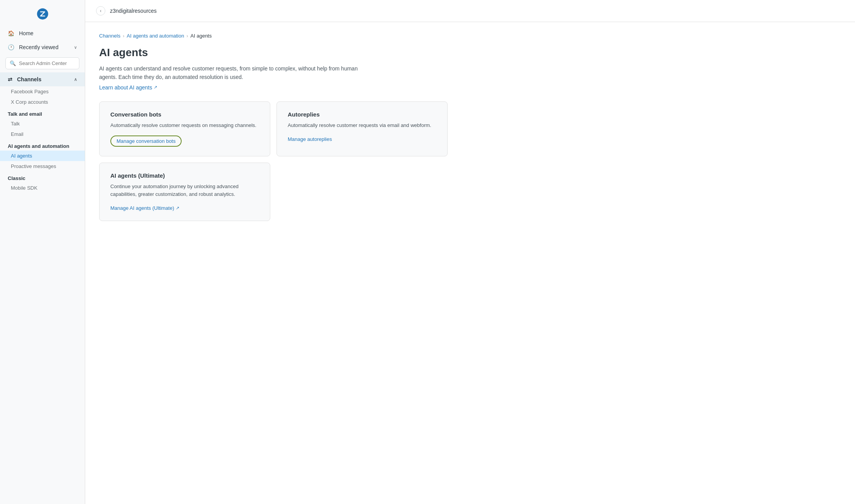 The image size is (855, 504). I want to click on card-conversation-bots: Conversation bots Automatically resolve …, so click(185, 129).